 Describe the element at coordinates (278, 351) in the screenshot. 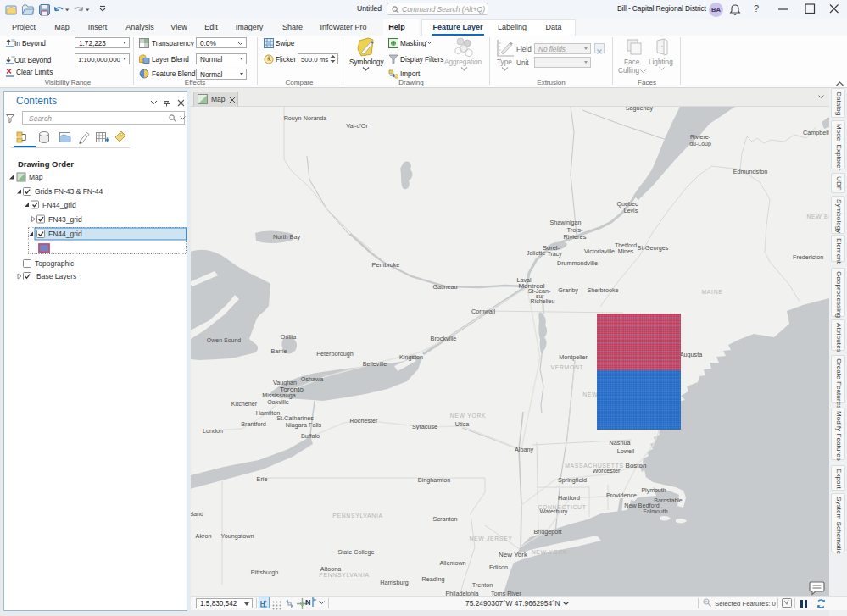

I see `svg-text: Barrie` at that location.